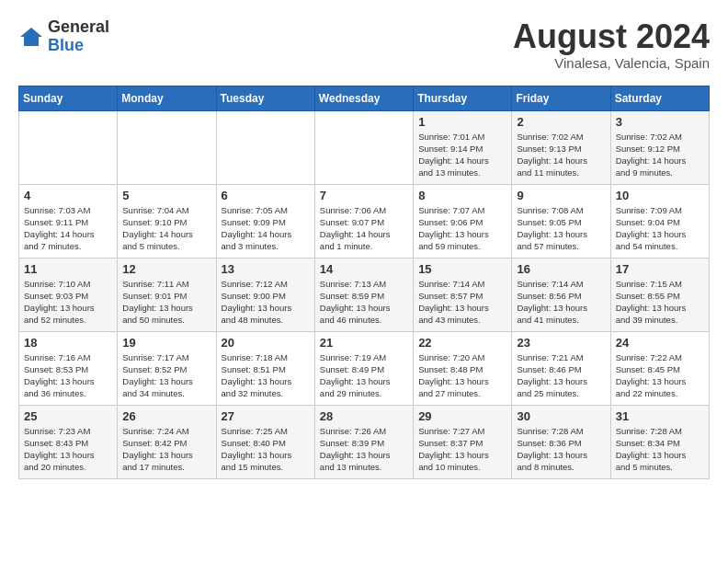 This screenshot has height=563, width=728. Describe the element at coordinates (561, 375) in the screenshot. I see `day-info: Sunrise: 7:21 AM Sunset: 8:46 PM Dayligh…` at that location.